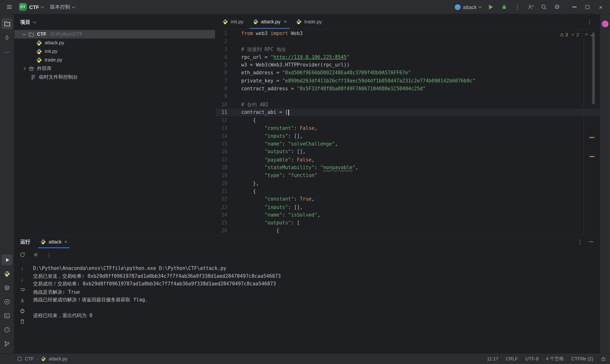  I want to click on tool-ai-assistant-button, so click(605, 24).